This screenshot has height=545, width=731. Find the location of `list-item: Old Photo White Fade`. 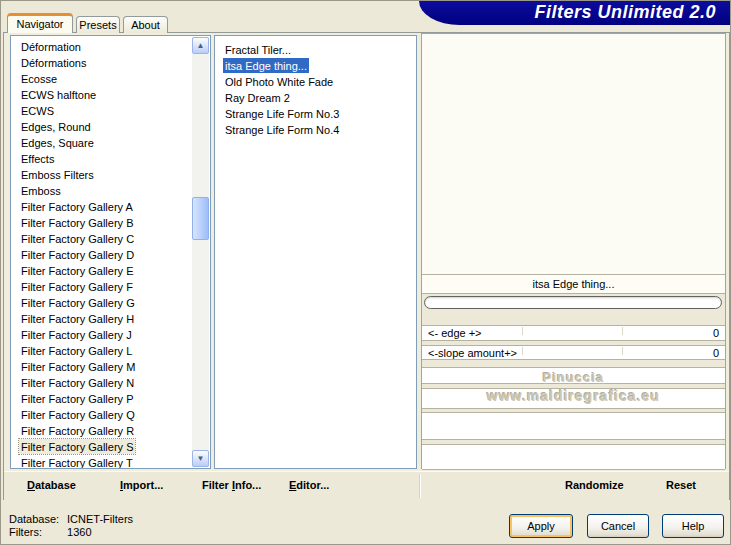

list-item: Old Photo White Fade is located at coordinates (316, 82).